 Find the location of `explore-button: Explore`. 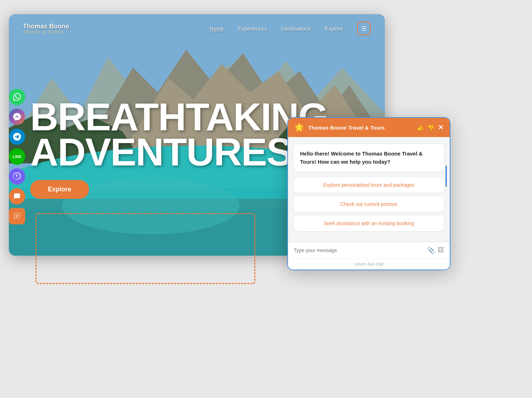

explore-button: Explore is located at coordinates (60, 190).